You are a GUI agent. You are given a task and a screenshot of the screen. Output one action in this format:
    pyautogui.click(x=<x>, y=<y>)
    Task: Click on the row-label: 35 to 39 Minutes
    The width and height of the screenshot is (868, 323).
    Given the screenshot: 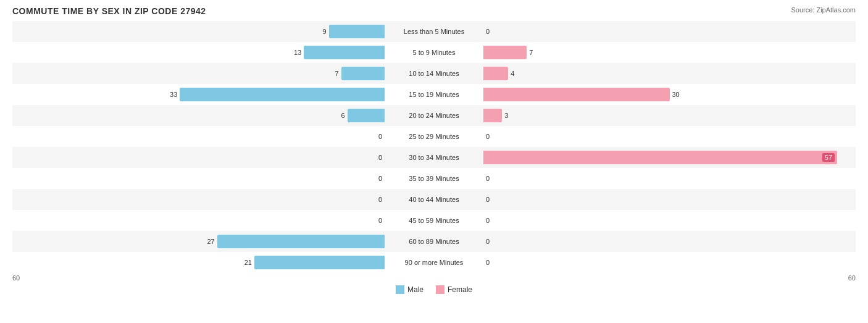 What is the action you would take?
    pyautogui.click(x=434, y=178)
    